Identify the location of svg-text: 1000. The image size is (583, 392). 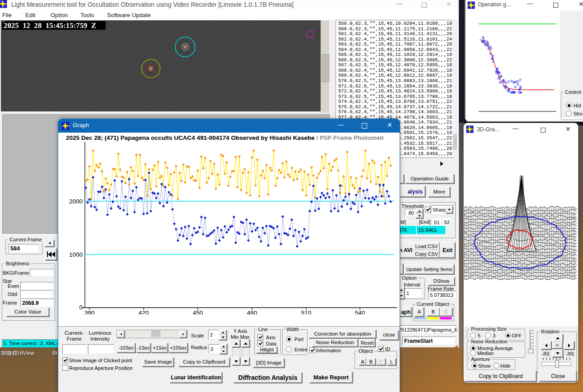
(76, 254).